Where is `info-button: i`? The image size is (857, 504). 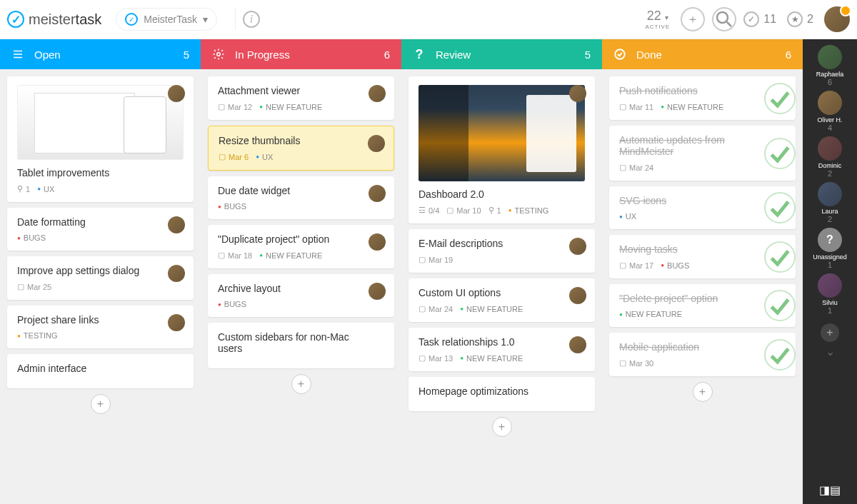
info-button: i is located at coordinates (251, 19).